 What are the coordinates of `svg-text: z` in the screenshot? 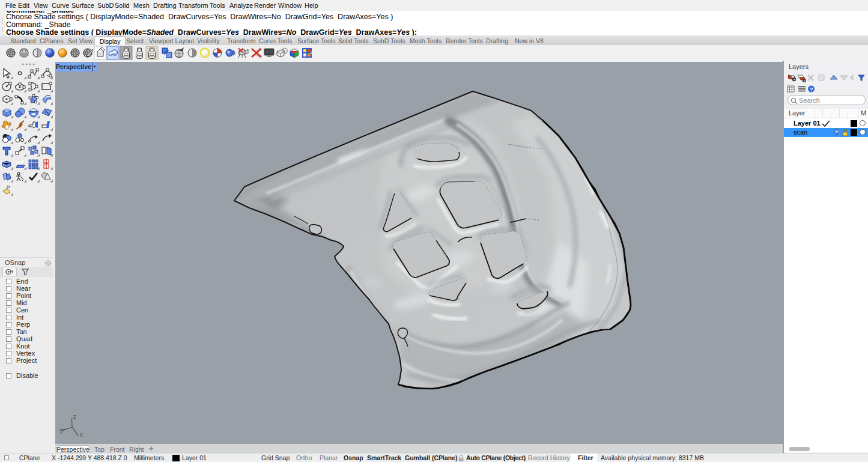 It's located at (74, 417).